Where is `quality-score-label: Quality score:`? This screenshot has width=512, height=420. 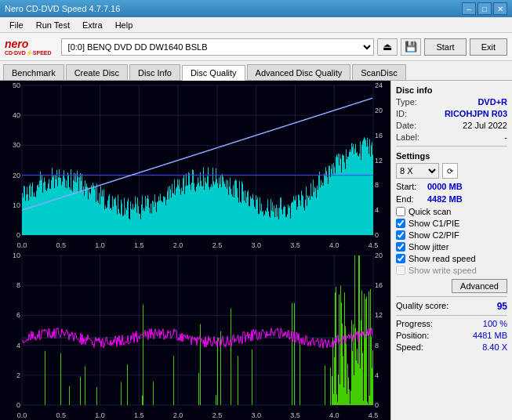 quality-score-label: Quality score: is located at coordinates (422, 306).